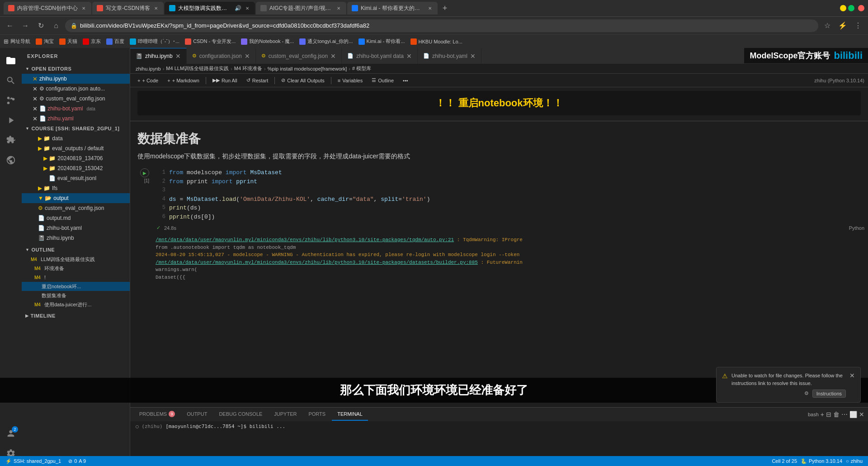  I want to click on bookmark-tianmao: 天猫, so click(68, 42).